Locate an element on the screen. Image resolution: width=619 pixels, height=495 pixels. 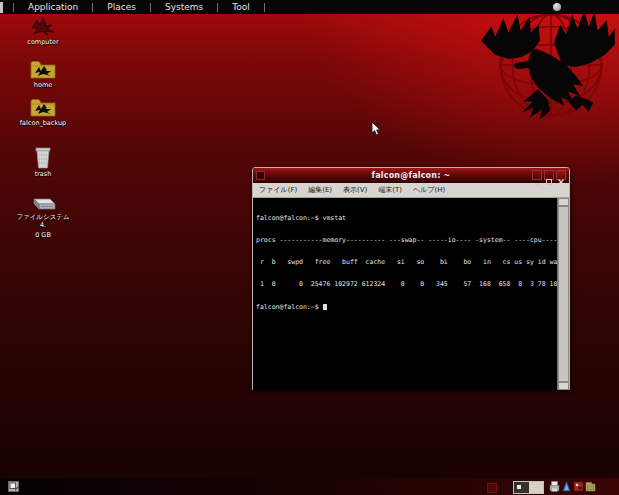
scroll-up-button is located at coordinates (564, 202).